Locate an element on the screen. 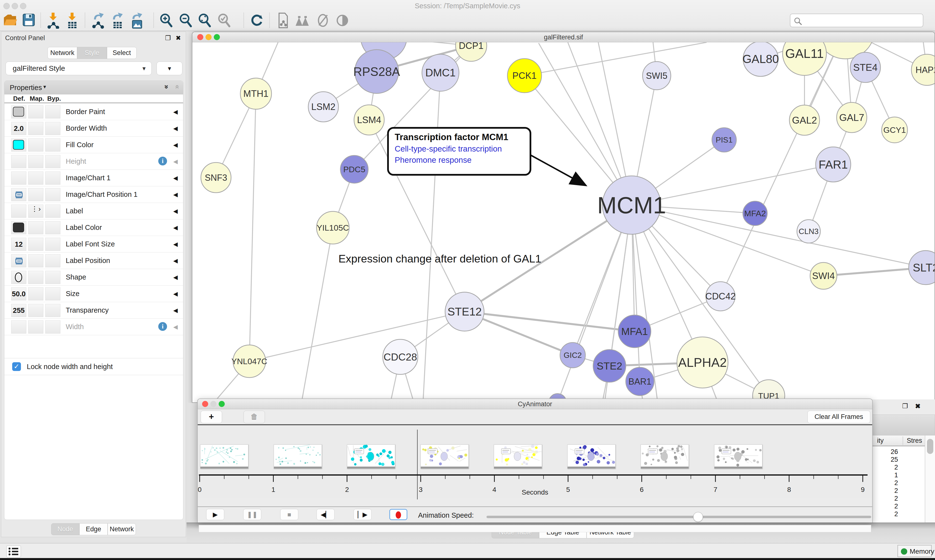  network-node-cln3: CLN3 is located at coordinates (808, 231).